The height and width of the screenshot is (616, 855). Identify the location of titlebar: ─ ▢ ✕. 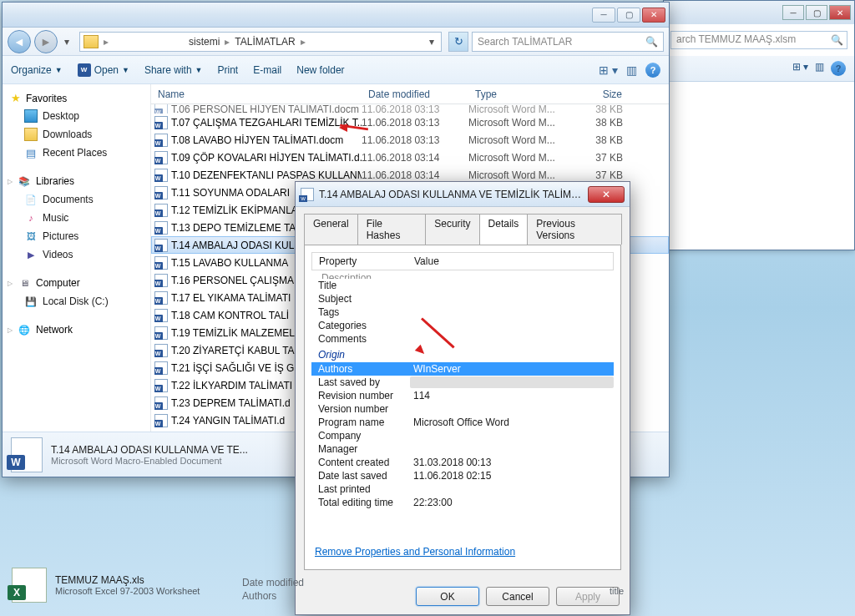
(336, 15).